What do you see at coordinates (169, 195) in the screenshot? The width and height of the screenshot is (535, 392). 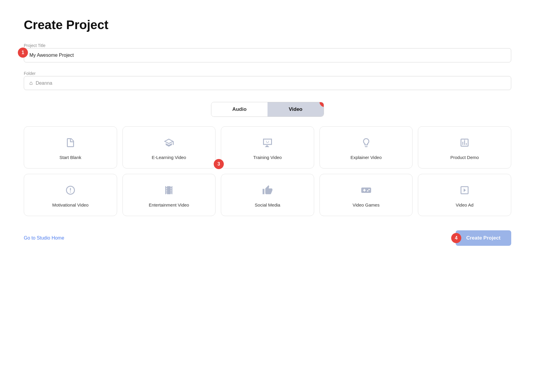 I see `template-card-entertainment: Entertainment Video` at bounding box center [169, 195].